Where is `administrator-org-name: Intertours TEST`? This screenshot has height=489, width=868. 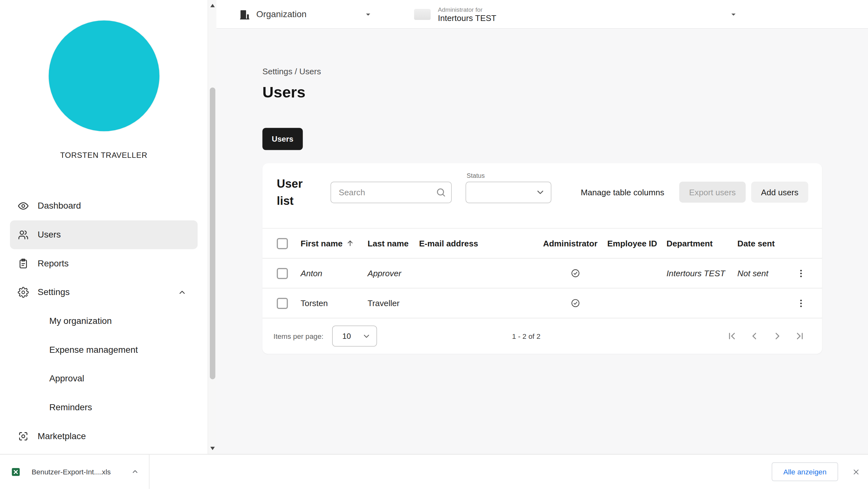 administrator-org-name: Intertours TEST is located at coordinates (467, 18).